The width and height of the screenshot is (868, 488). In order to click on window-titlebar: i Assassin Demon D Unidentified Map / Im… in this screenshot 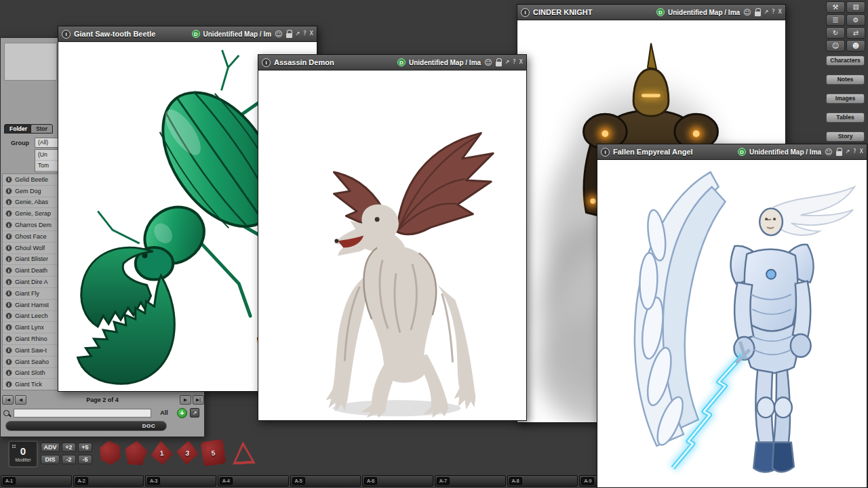, I will do `click(392, 62)`.